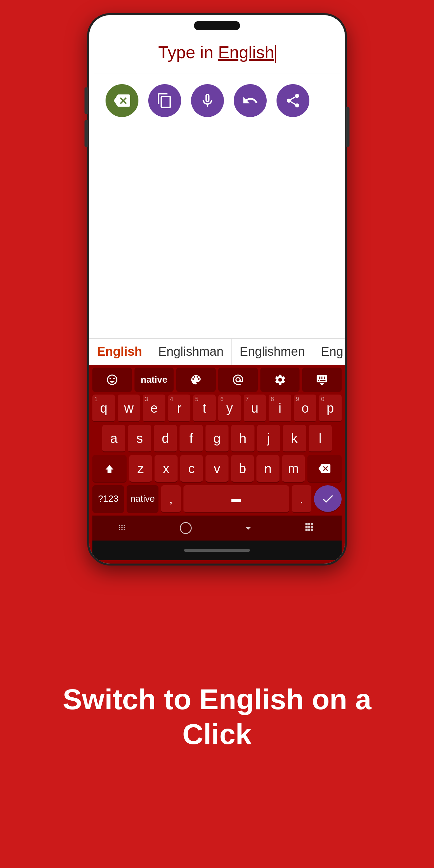 The width and height of the screenshot is (434, 868). Describe the element at coordinates (217, 528) in the screenshot. I see `nav-bar` at that location.